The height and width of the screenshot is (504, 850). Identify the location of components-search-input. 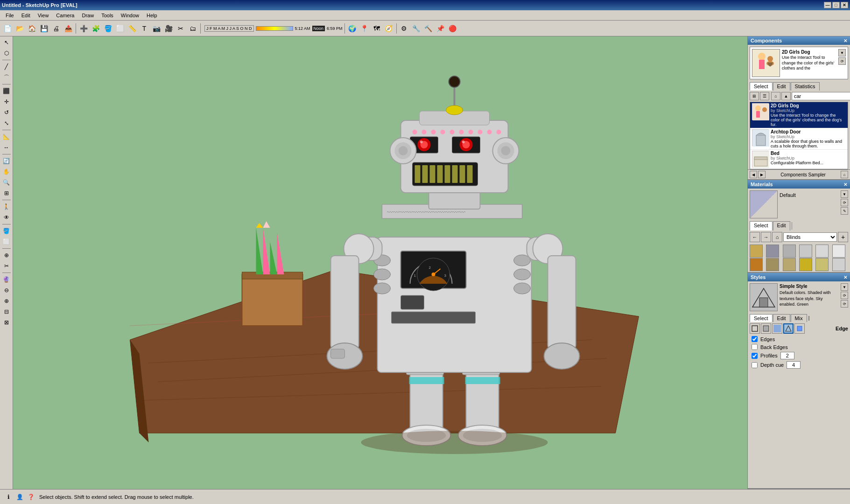
(821, 96).